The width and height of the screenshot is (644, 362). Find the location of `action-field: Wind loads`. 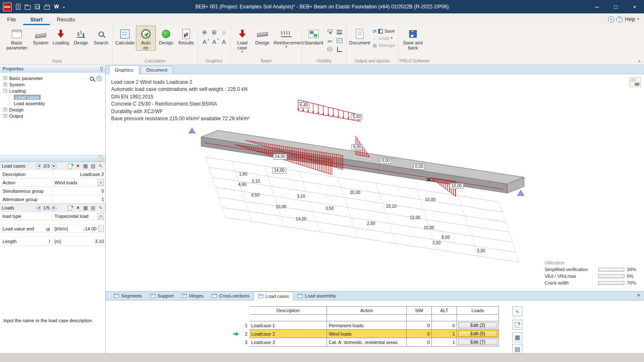

action-field: Wind loads is located at coordinates (79, 183).